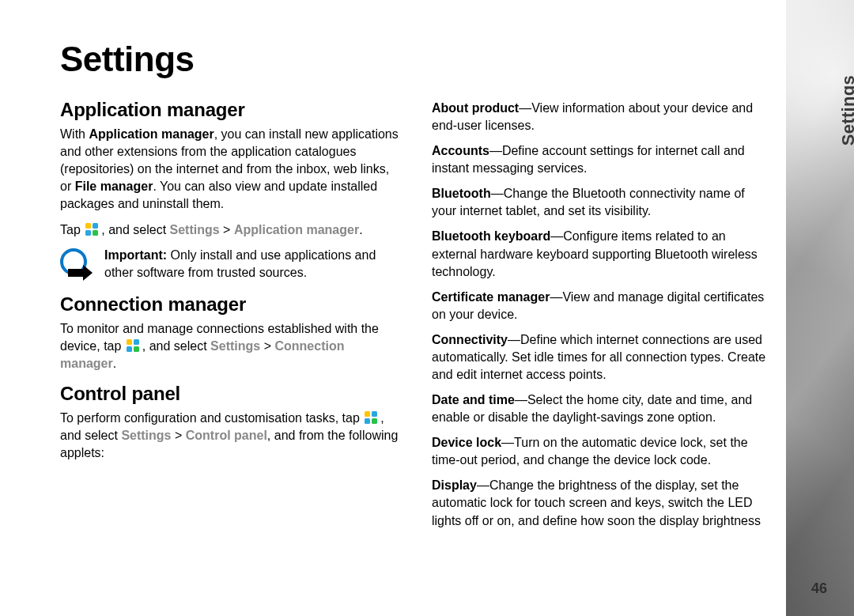 The image size is (854, 616). What do you see at coordinates (74, 134) in the screenshot?
I see `text: With` at bounding box center [74, 134].